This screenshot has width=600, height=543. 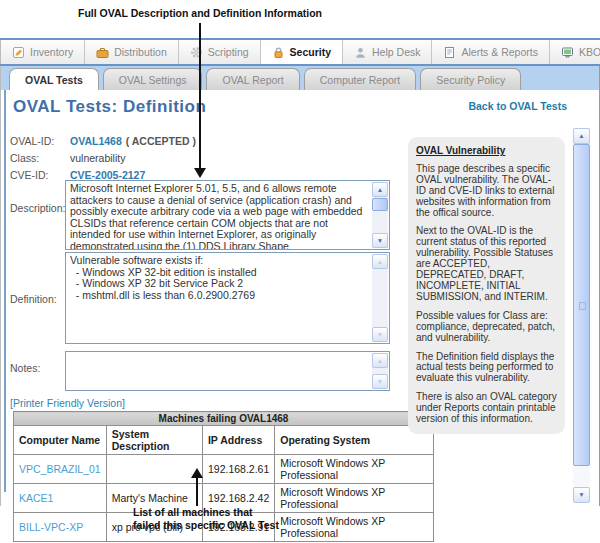 What do you see at coordinates (52, 52) in the screenshot?
I see `nav-item-label: Inventory` at bounding box center [52, 52].